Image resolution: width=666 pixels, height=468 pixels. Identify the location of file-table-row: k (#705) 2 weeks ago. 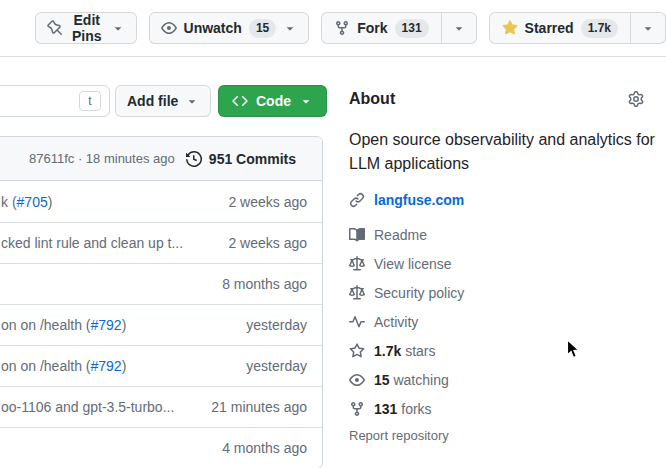
(161, 202).